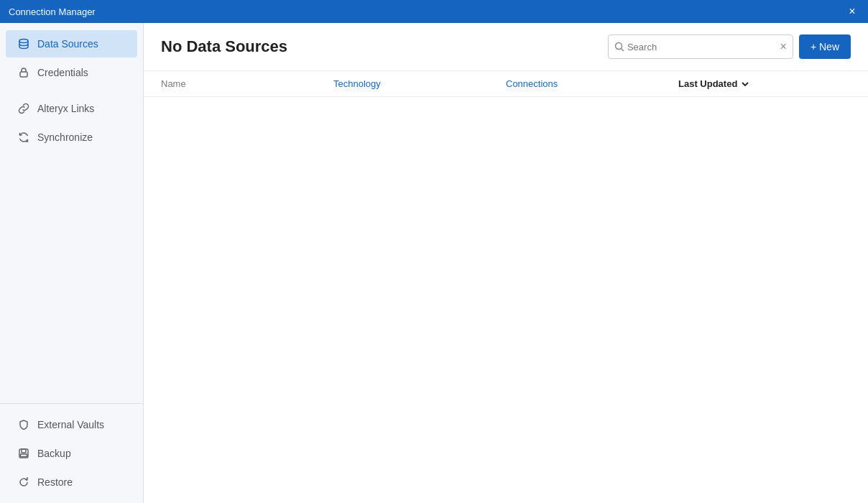 The width and height of the screenshot is (868, 503). What do you see at coordinates (72, 137) in the screenshot?
I see `sidebar-item-synchronize: Synchronize` at bounding box center [72, 137].